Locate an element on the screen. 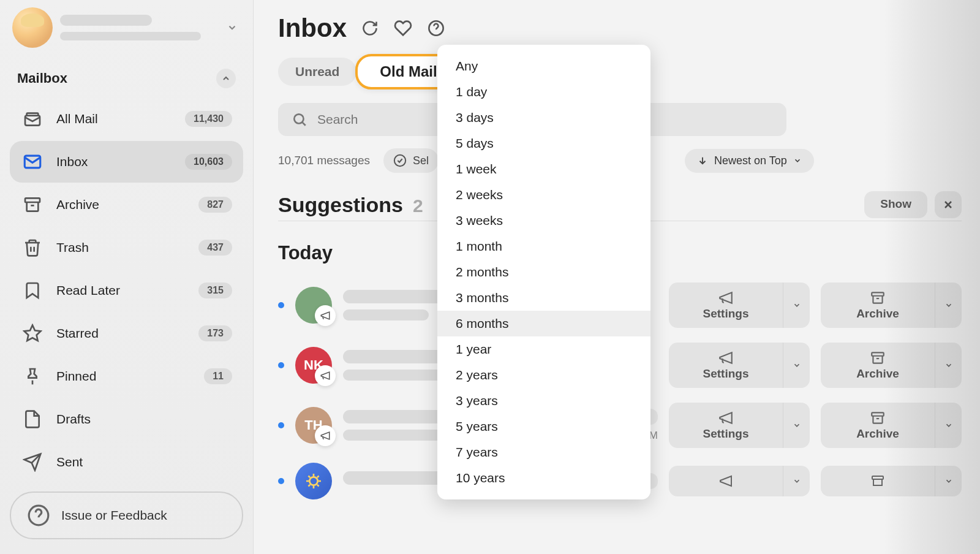 The image size is (980, 554). sidebar-item-badge: 437 is located at coordinates (216, 248).